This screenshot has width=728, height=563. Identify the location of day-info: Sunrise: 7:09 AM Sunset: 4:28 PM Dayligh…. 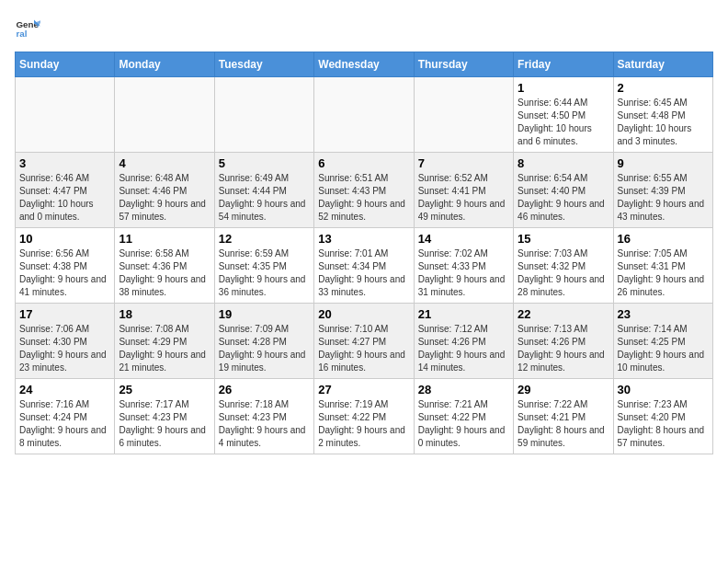
(265, 349).